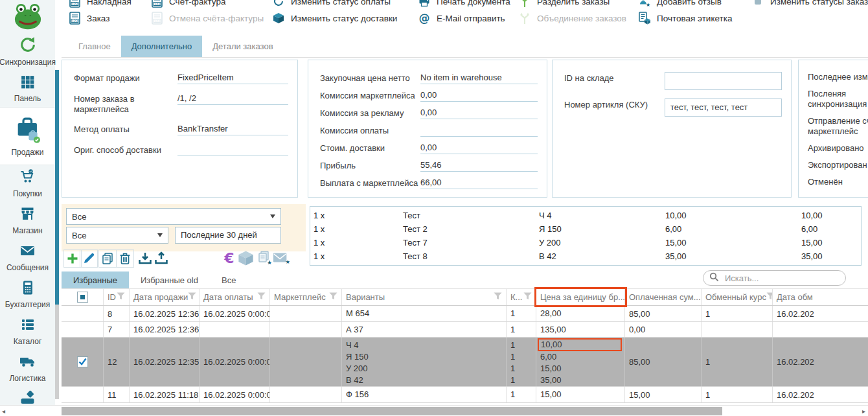  What do you see at coordinates (27, 332) in the screenshot?
I see `sidebar-item-catalog-list: Каталог` at bounding box center [27, 332].